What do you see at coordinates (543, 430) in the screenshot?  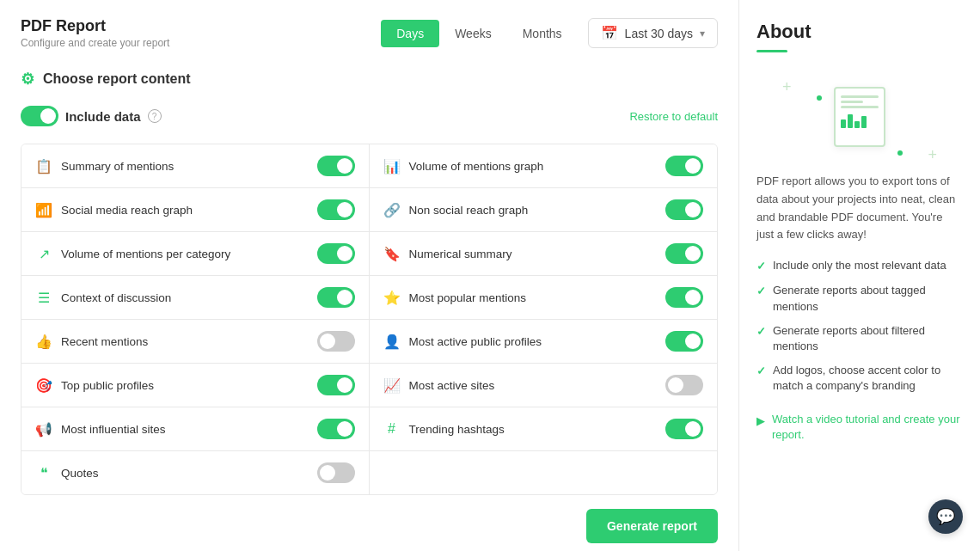 I see `grid-item: #Trending hashtags` at bounding box center [543, 430].